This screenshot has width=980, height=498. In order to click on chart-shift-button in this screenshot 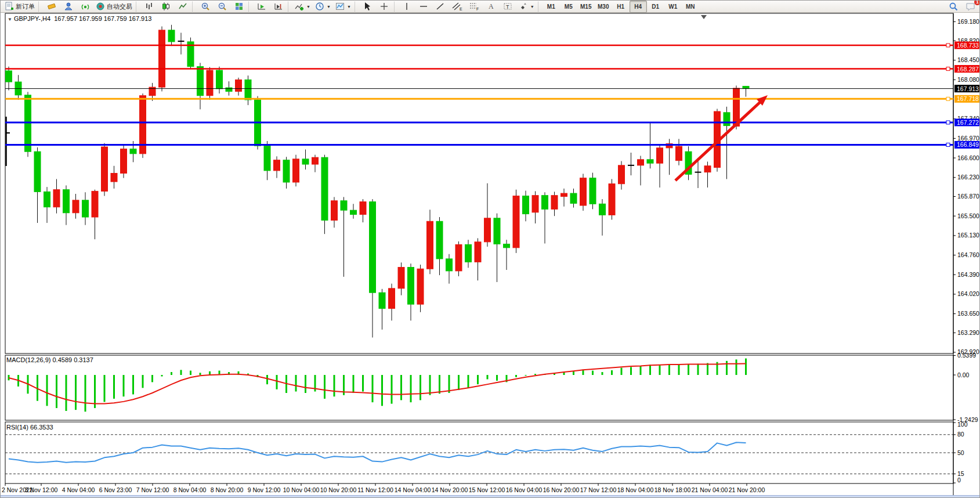, I will do `click(279, 7)`.